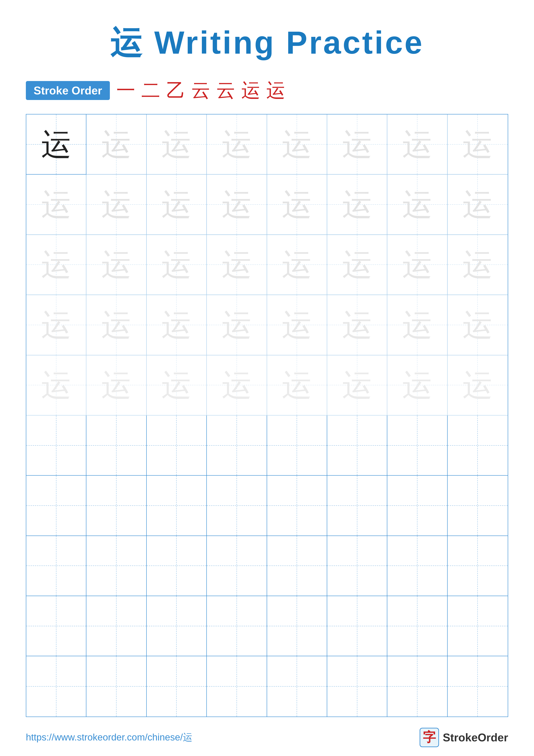 The height and width of the screenshot is (756, 534). I want to click on grid-cell-r3c4: 运, so click(237, 265).